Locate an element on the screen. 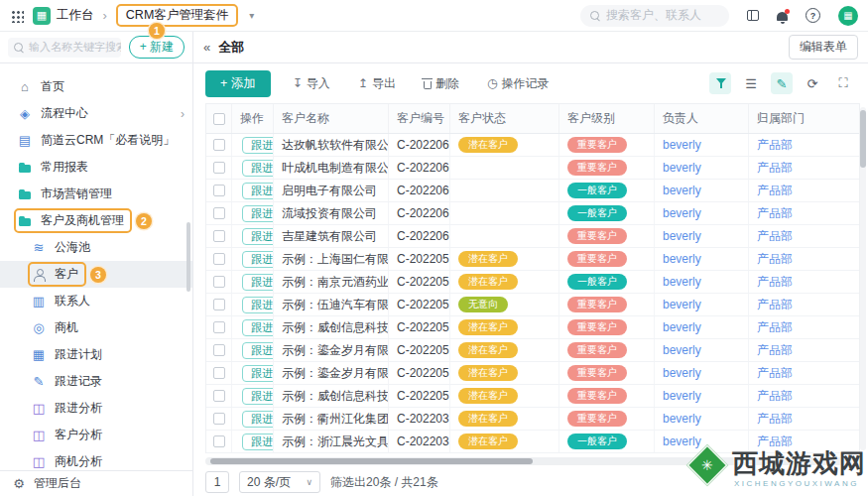 The width and height of the screenshot is (868, 496). apps-grid-icon is located at coordinates (17, 16).